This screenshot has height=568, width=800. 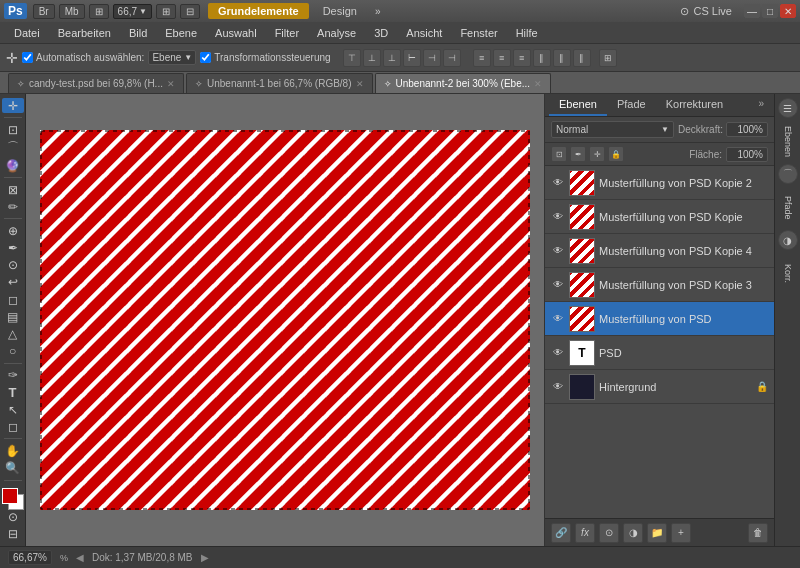 I want to click on transform-checkbox: Transformationssteuerung, so click(x=265, y=58).